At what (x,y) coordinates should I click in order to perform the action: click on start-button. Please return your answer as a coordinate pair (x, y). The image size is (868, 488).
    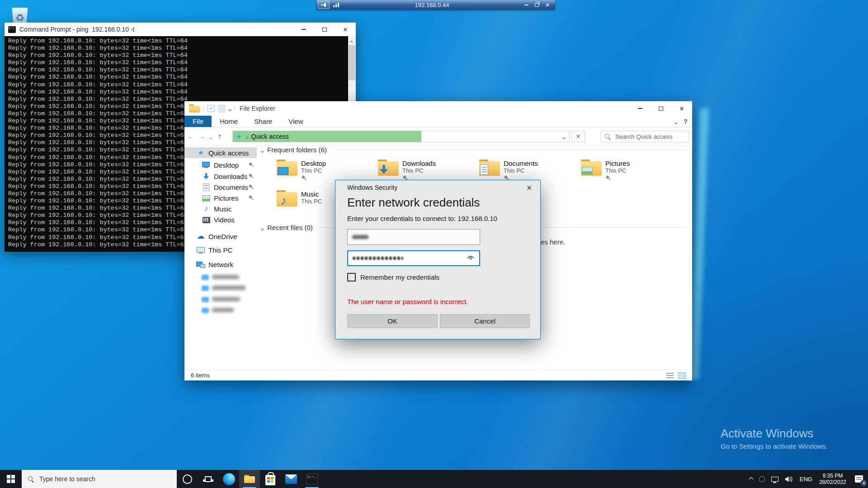
    Looking at the image, I should click on (11, 479).